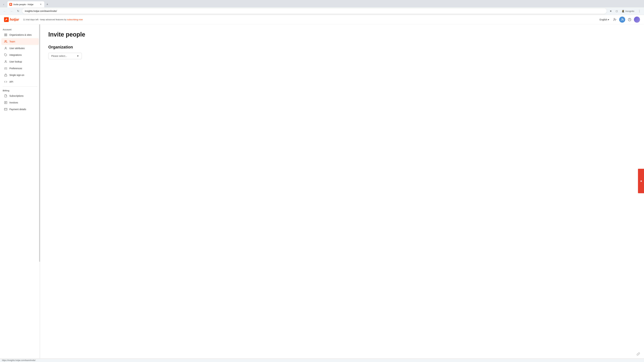  Describe the element at coordinates (20, 68) in the screenshot. I see `sidebar-item-preferences: Preferences` at that location.